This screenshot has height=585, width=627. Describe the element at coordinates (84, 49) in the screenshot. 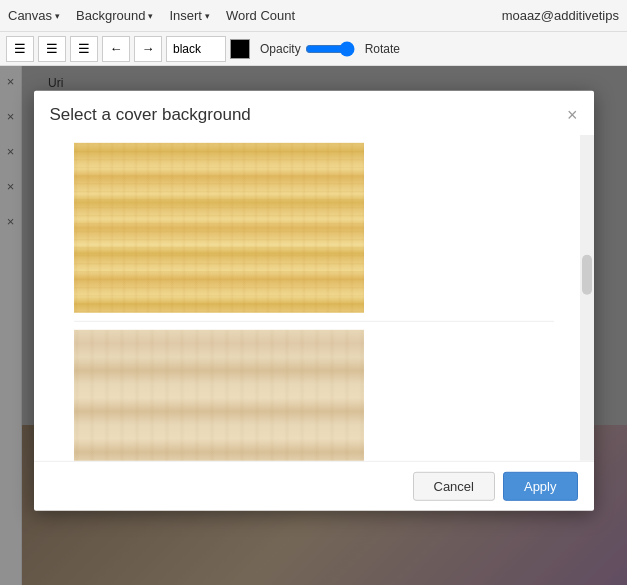

I see `align-right-button: ☰` at that location.